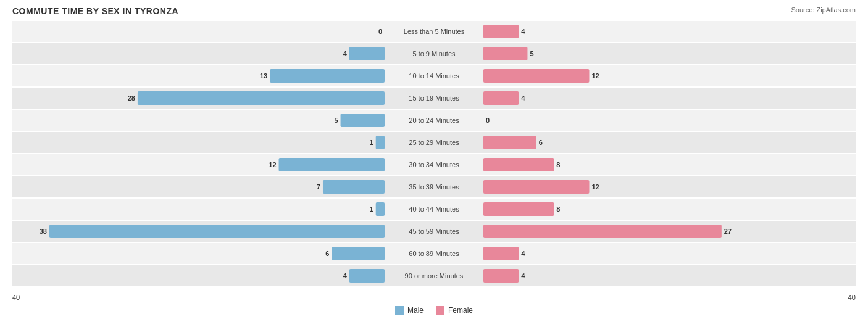 The height and width of the screenshot is (322, 868). I want to click on female-legend-box, so click(440, 310).